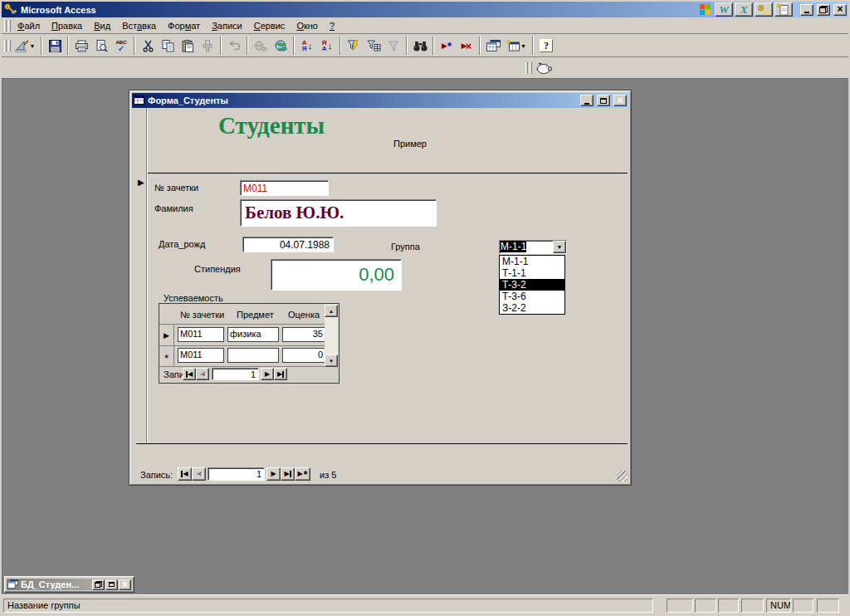  Describe the element at coordinates (288, 244) in the screenshot. I see `birthdate-field: 04.07.1988` at that location.